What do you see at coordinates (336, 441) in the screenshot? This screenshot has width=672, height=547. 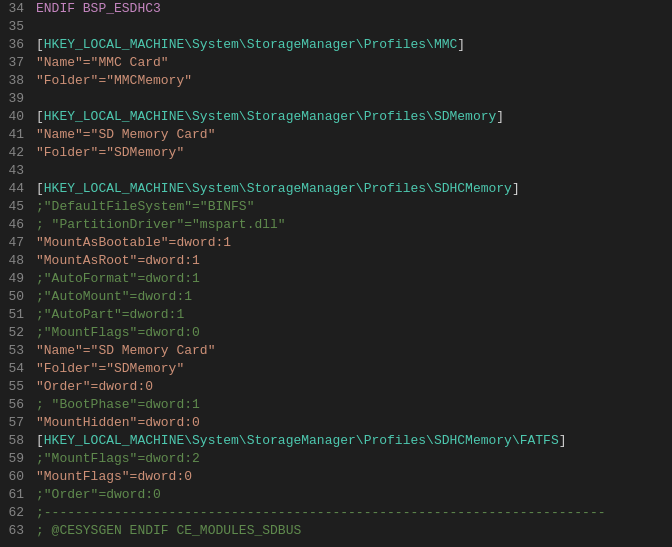 I see `code-line: 58[HKEY_LOCAL_MACHINE\System\StorageMana…` at bounding box center [336, 441].